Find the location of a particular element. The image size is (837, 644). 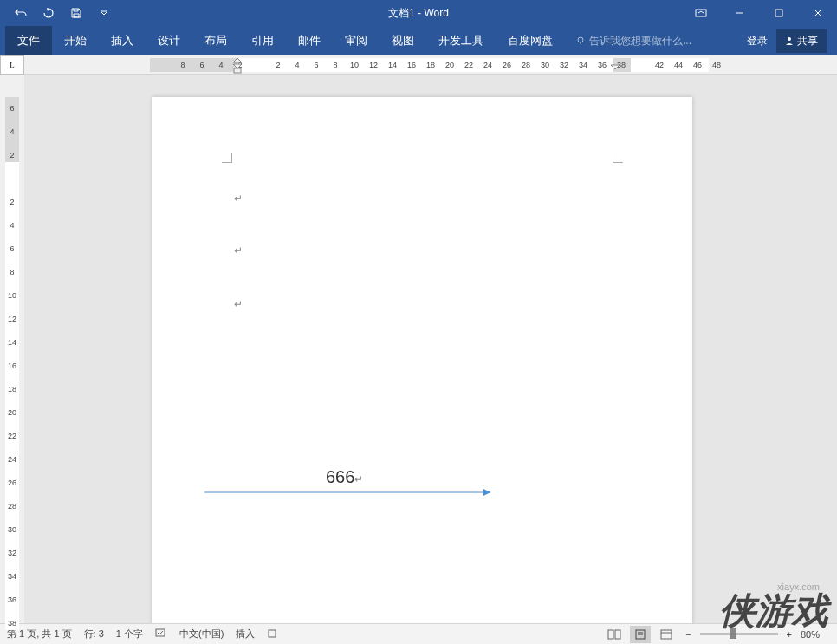

zoom-slider-thumb is located at coordinates (733, 634).